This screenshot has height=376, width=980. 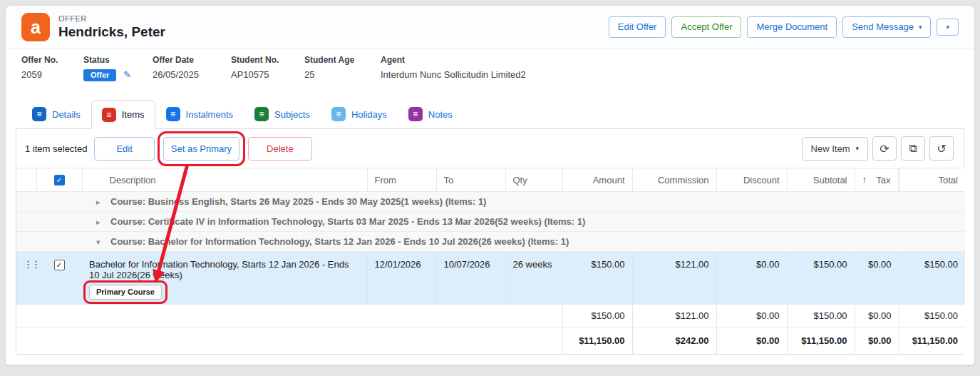 I want to click on column-from: From, so click(x=402, y=180).